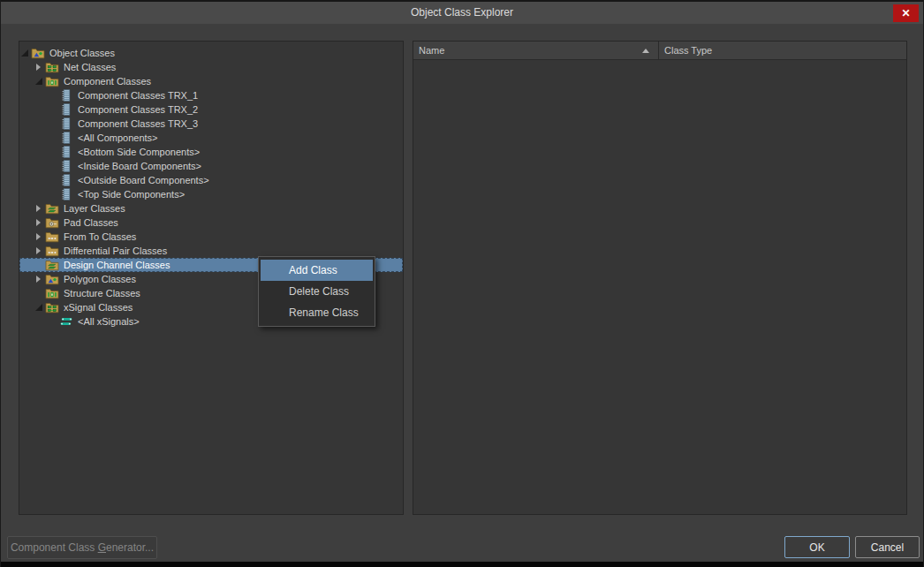  Describe the element at coordinates (108, 321) in the screenshot. I see `tree-item-label: <All xSignals>` at that location.